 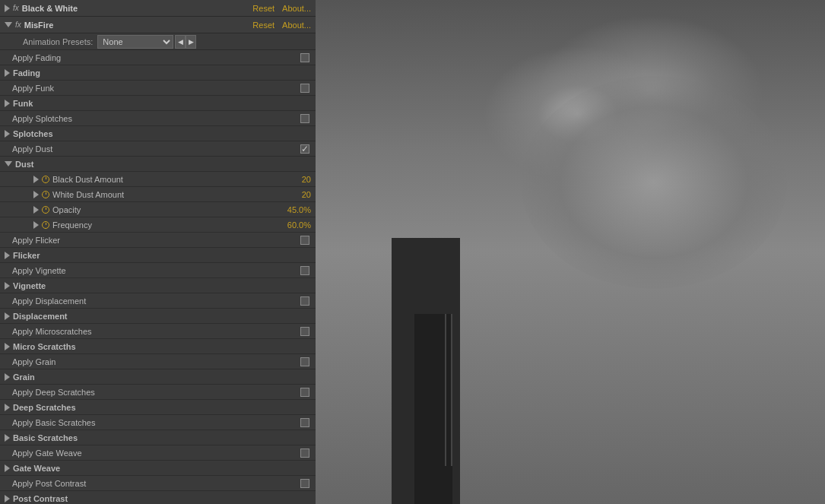 I want to click on apply-deep-scratches-checkbox, so click(x=305, y=392).